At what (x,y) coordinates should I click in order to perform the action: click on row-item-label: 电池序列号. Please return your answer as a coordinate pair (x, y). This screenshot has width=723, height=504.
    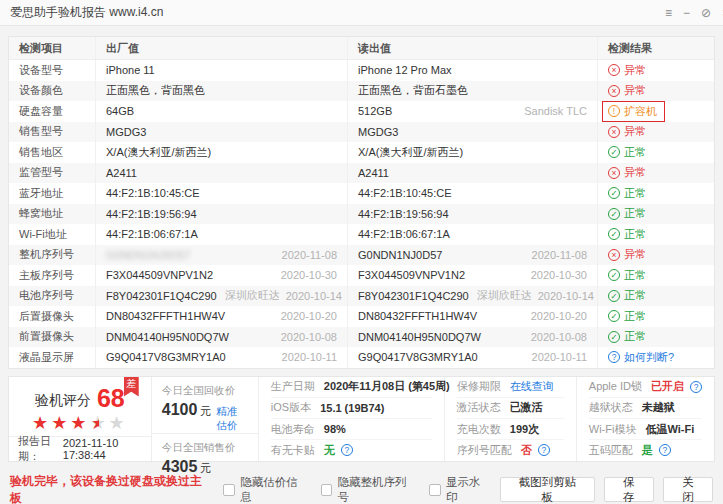
    Looking at the image, I should click on (52, 296).